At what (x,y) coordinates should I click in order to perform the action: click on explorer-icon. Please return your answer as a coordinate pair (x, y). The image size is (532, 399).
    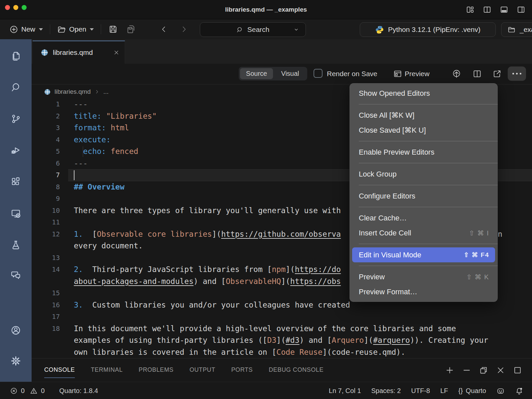
    Looking at the image, I should click on (16, 56).